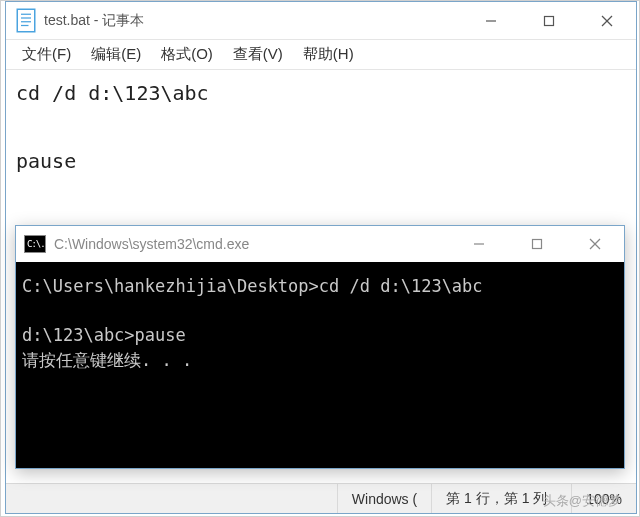  I want to click on notepad-menubar: 文件(F) 编辑(E) 格式(O) 查看(V) 帮助(H), so click(321, 55).